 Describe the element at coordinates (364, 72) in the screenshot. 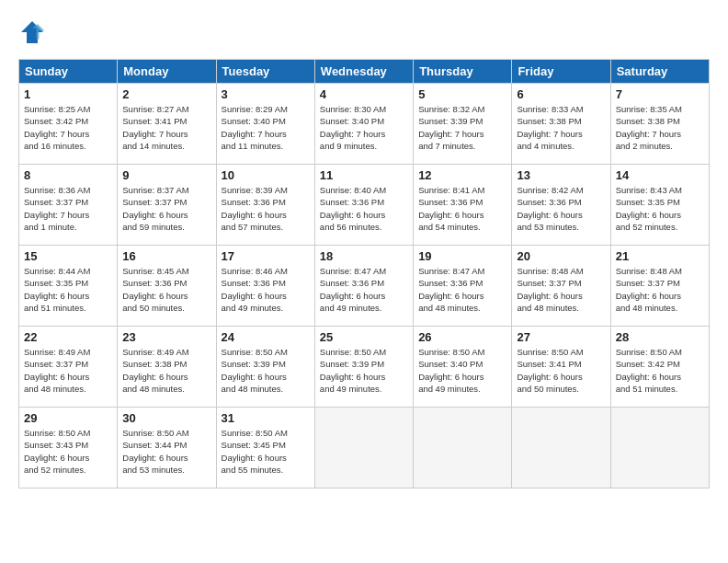

I see `calendar-header: SundayMondayTuesdayWednesdayThursdayFrid…` at that location.